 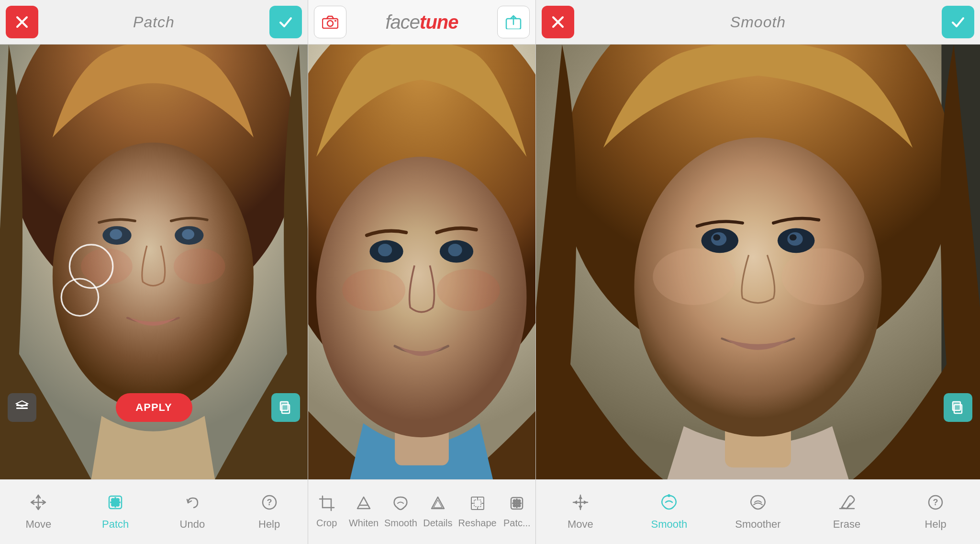 I want to click on copy-button-right, so click(x=958, y=408).